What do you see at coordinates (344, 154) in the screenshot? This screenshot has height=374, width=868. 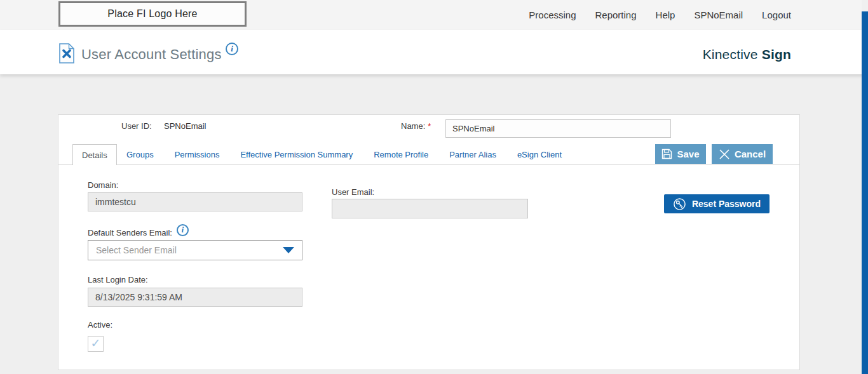 I see `tab-links: Groups Permissions Effective Permission …` at bounding box center [344, 154].